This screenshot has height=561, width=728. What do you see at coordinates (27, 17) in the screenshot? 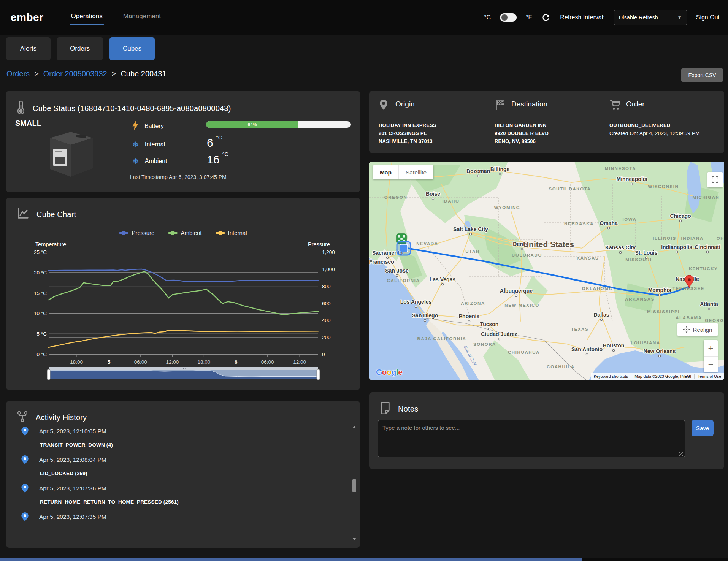
I see `ember-logo: ember` at bounding box center [27, 17].